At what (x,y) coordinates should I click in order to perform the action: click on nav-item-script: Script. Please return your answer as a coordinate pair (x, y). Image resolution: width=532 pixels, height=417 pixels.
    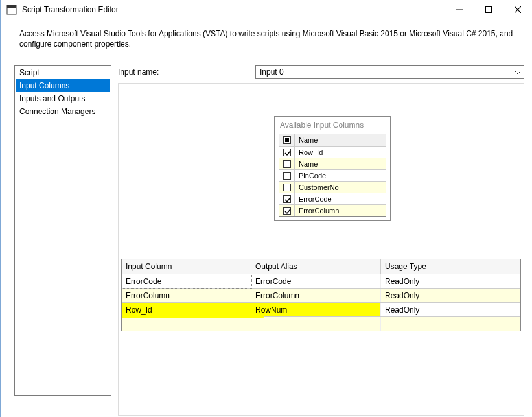
    Looking at the image, I should click on (63, 73).